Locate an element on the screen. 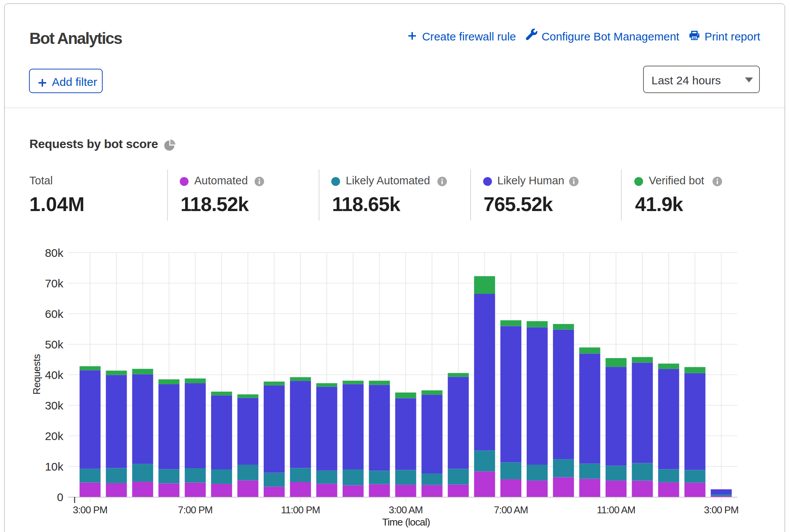 The height and width of the screenshot is (532, 790). svg-text: 7:00 AM is located at coordinates (511, 510).